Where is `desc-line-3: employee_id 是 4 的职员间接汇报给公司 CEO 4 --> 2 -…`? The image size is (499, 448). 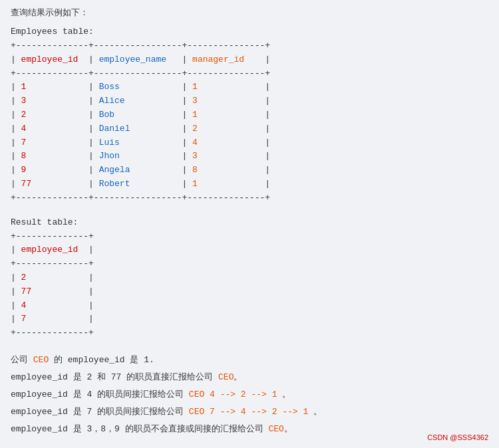
desc-line-3: employee_id 是 4 的职员间接汇报给公司 CEO 4 --> 2 -… is located at coordinates (250, 395).